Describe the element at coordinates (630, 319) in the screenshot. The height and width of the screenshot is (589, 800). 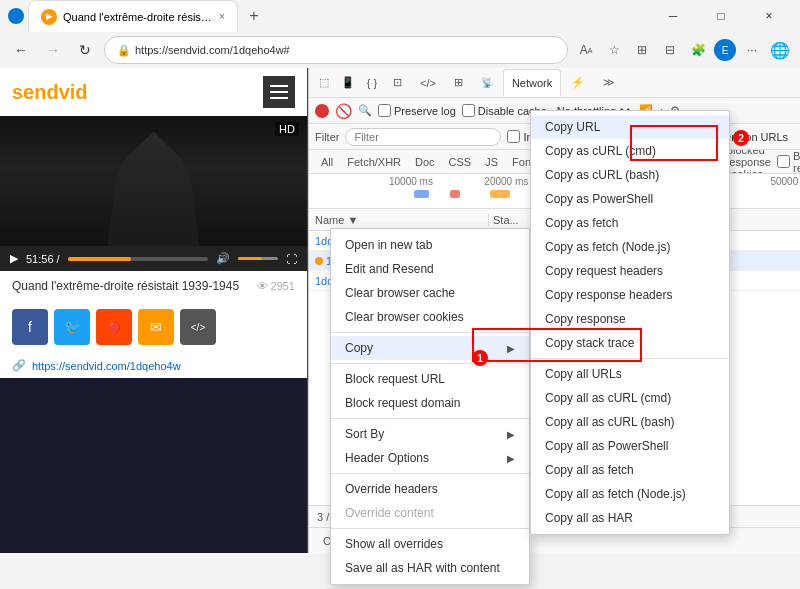
I see `cm2-copy-response: Copy response` at that location.